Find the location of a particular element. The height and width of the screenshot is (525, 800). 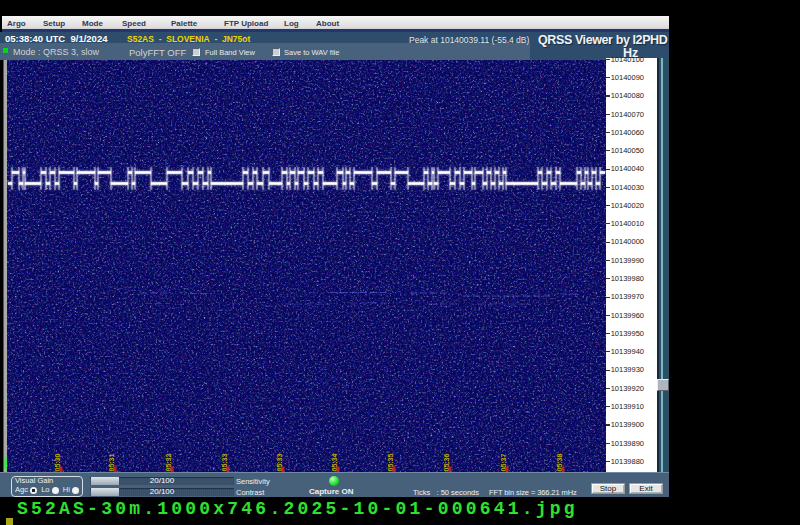

svg-text: 05:34 is located at coordinates (334, 462).